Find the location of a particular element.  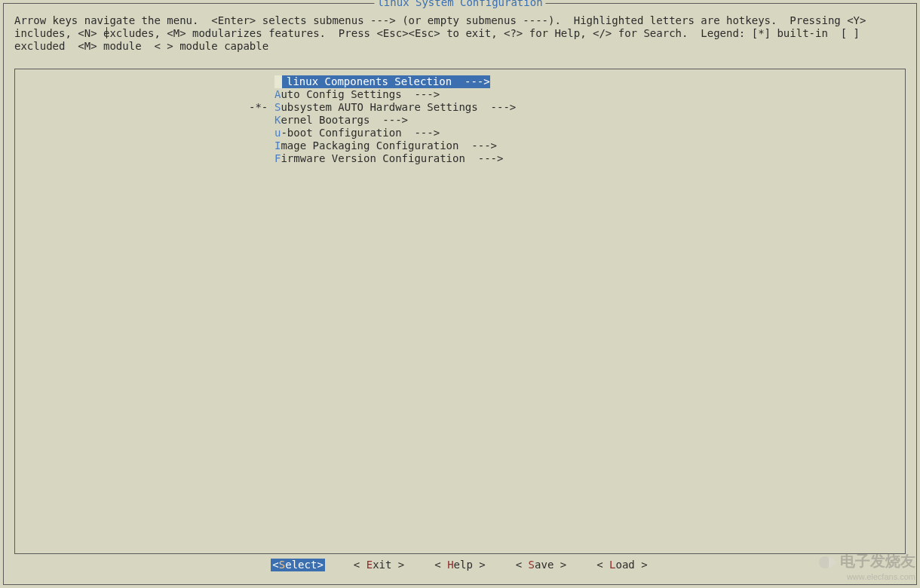

button-help: < Help > is located at coordinates (460, 565).